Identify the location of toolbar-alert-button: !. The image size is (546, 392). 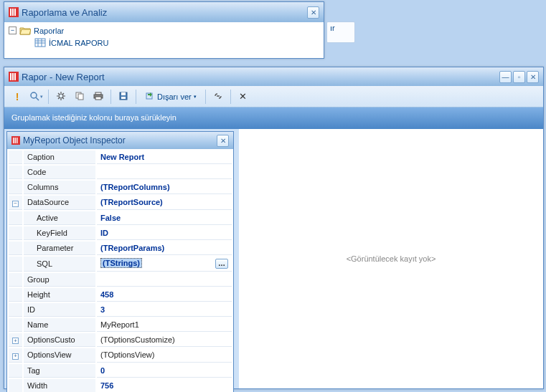
(17, 97).